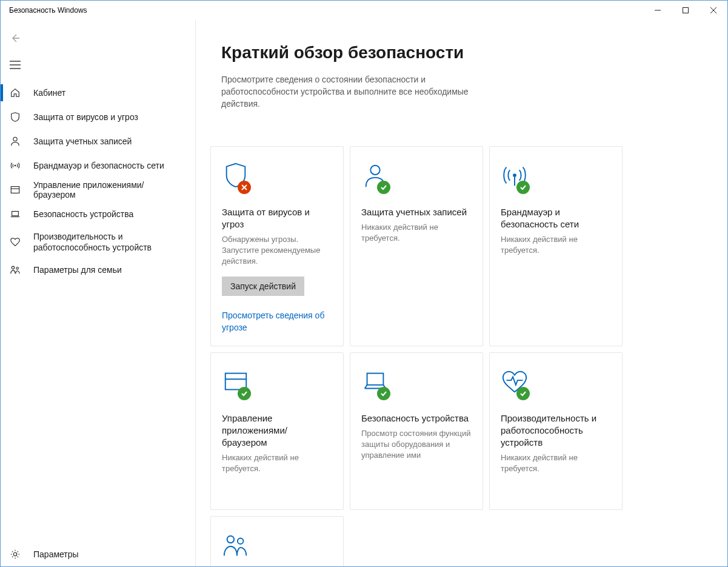 The width and height of the screenshot is (728, 567). What do you see at coordinates (109, 242) in the screenshot?
I see `sidebar-item-label: Производительность и работоспособность у…` at bounding box center [109, 242].